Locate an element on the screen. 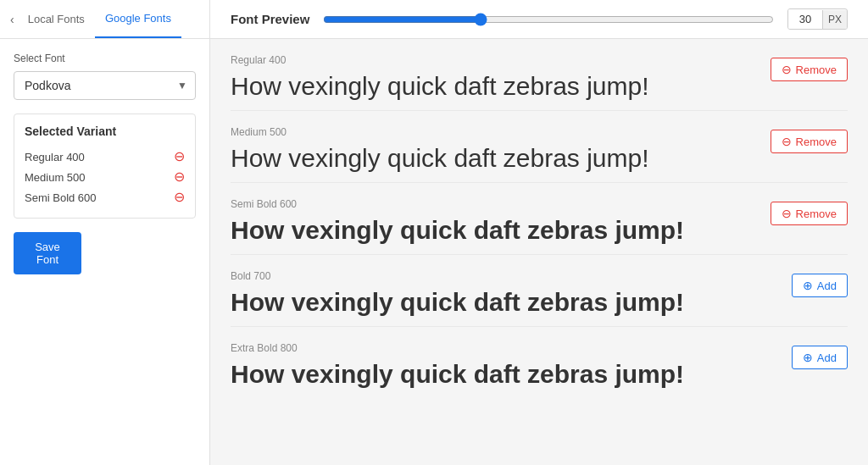 Image resolution: width=868 pixels, height=465 pixels. font-size-slider is located at coordinates (548, 19).